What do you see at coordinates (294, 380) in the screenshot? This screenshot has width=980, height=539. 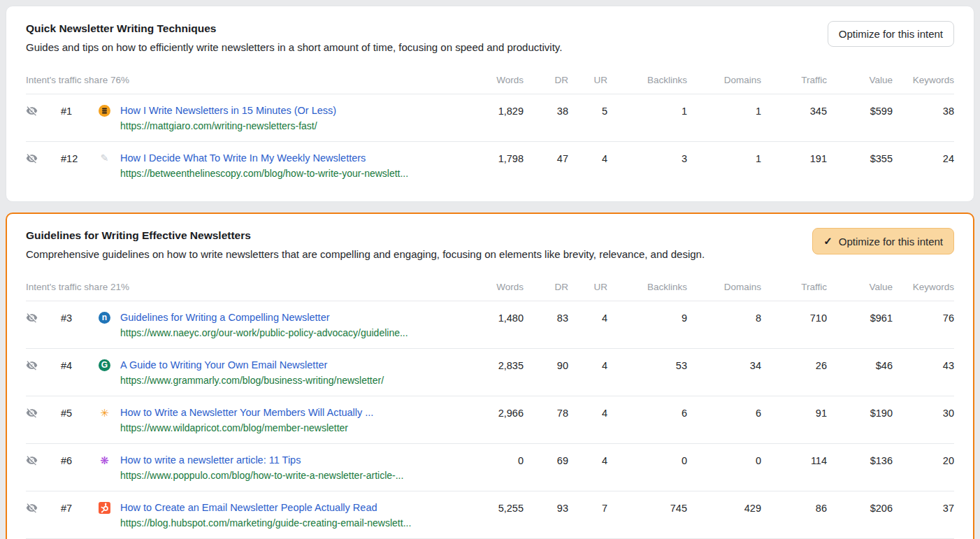 I see `result-url-link: https://www.grammarly.com/blog/business-…` at bounding box center [294, 380].